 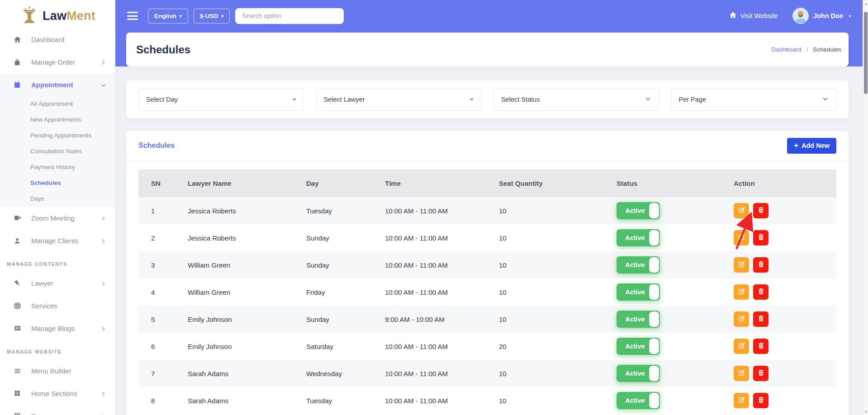 What do you see at coordinates (58, 218) in the screenshot?
I see `sidebar-item-zoom-meeting: Zoom Meeting` at bounding box center [58, 218].